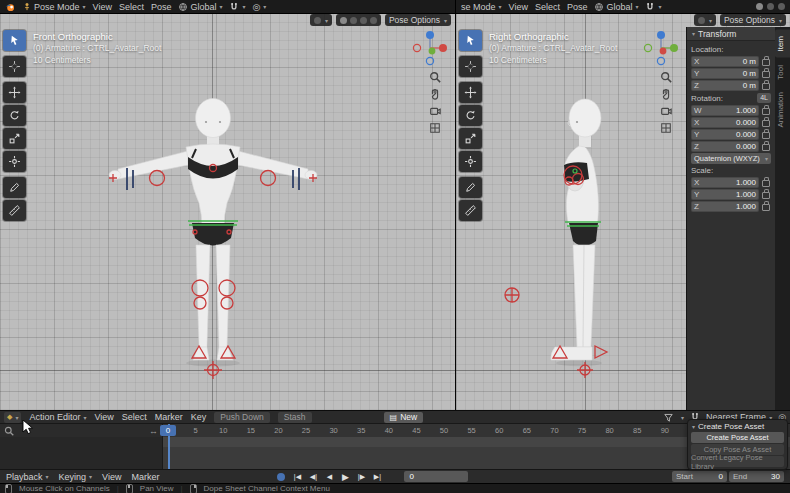  What do you see at coordinates (76, 477) in the screenshot?
I see `menu-keying: Keying▾` at bounding box center [76, 477].